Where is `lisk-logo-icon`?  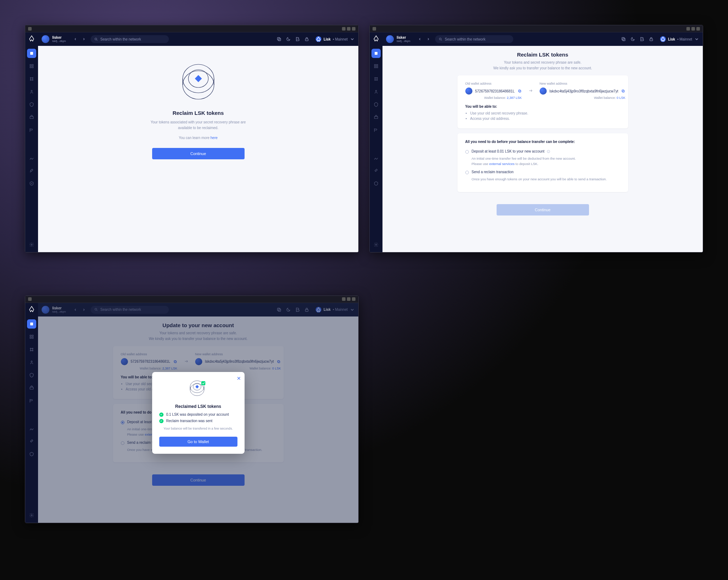
lisk-logo-icon is located at coordinates (32, 309).